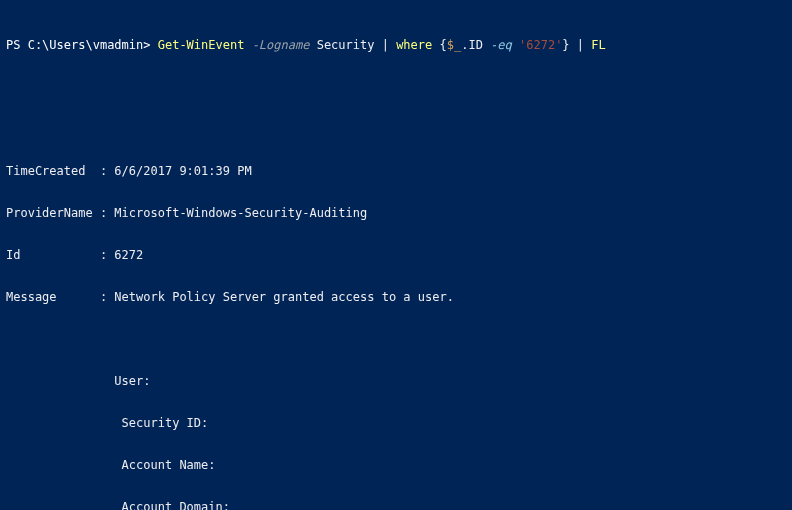  What do you see at coordinates (476, 45) in the screenshot?
I see `cmd-dotid: .ID` at bounding box center [476, 45].